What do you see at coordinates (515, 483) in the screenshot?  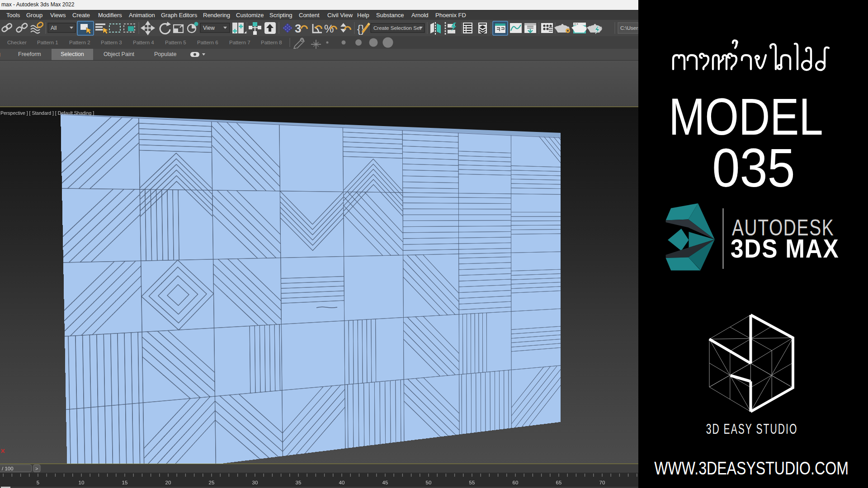 I see `svg-text: 60` at bounding box center [515, 483].